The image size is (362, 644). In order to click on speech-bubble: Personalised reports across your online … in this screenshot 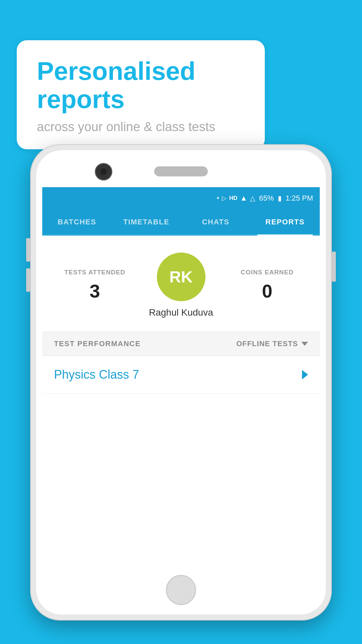, I will do `click(141, 95)`.